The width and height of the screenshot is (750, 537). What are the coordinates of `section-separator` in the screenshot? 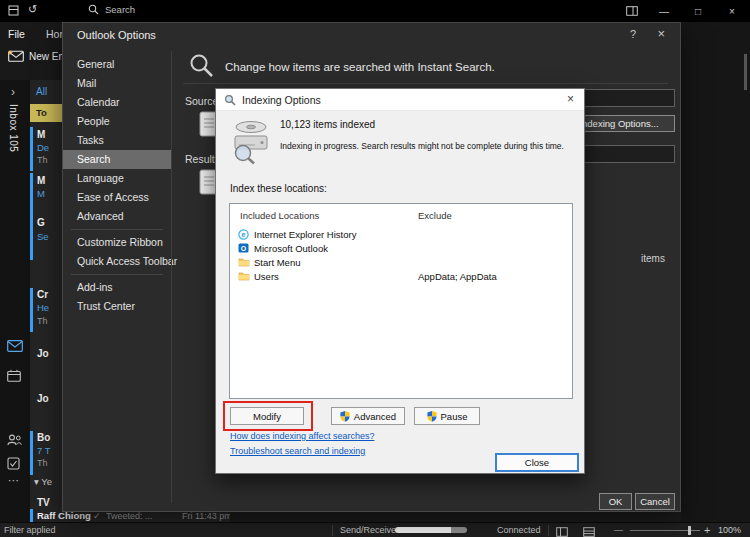 It's located at (426, 84).